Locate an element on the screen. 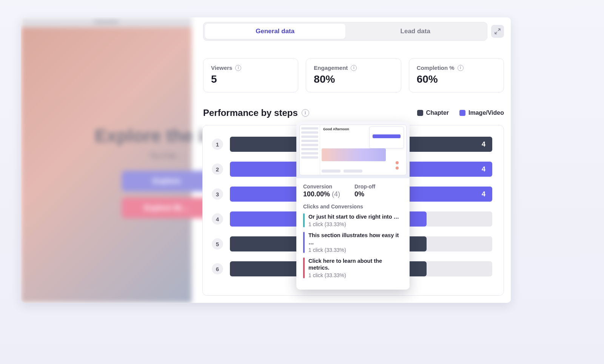 This screenshot has width=604, height=364. step-number: 2 is located at coordinates (217, 169).